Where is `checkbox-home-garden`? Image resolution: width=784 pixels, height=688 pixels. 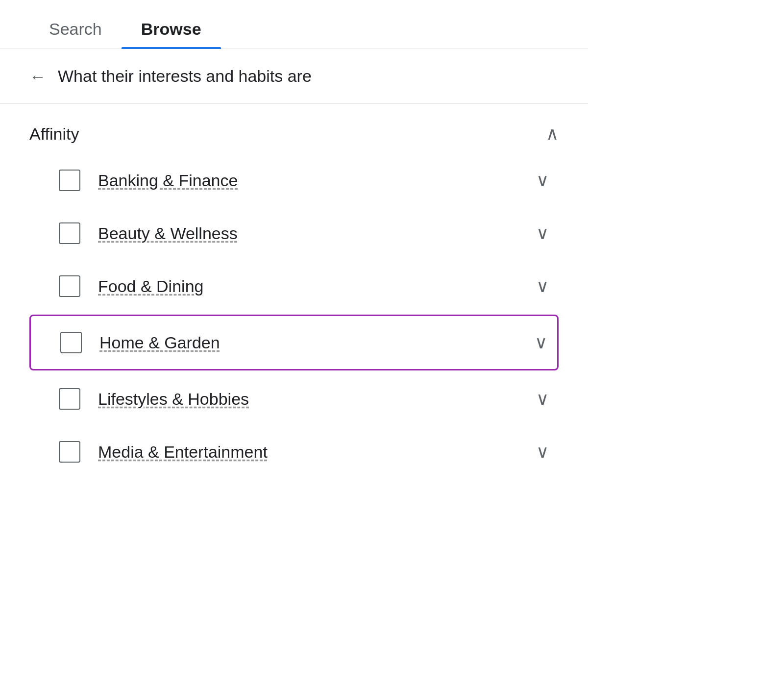
checkbox-home-garden is located at coordinates (71, 343).